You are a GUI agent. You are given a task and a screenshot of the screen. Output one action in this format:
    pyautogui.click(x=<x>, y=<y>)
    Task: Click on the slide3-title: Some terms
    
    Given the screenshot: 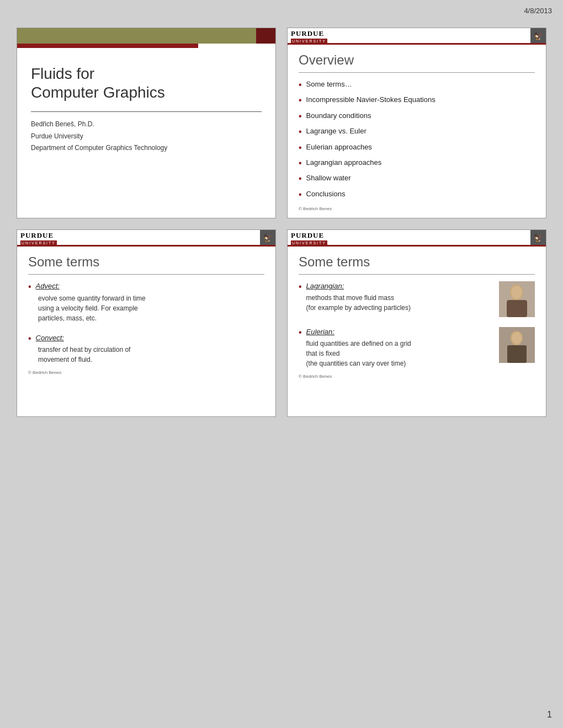 What is the action you would take?
    pyautogui.click(x=146, y=262)
    